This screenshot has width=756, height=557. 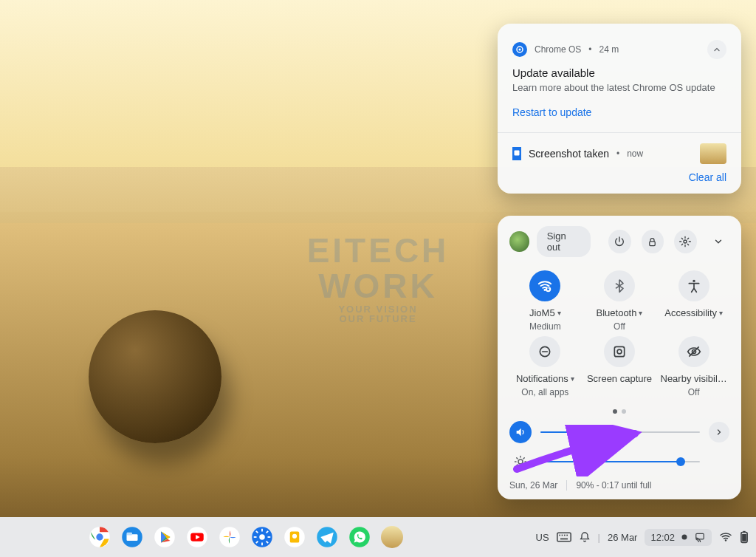 What do you see at coordinates (155, 377) in the screenshot?
I see `wallpaper-boulder` at bounding box center [155, 377].